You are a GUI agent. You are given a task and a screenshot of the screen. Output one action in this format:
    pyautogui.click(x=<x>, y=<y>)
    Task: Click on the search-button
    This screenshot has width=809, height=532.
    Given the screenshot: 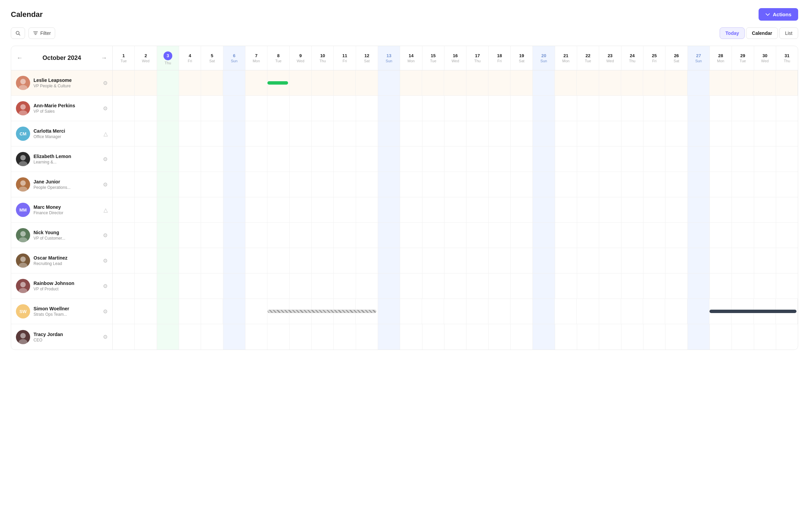 What is the action you would take?
    pyautogui.click(x=18, y=33)
    